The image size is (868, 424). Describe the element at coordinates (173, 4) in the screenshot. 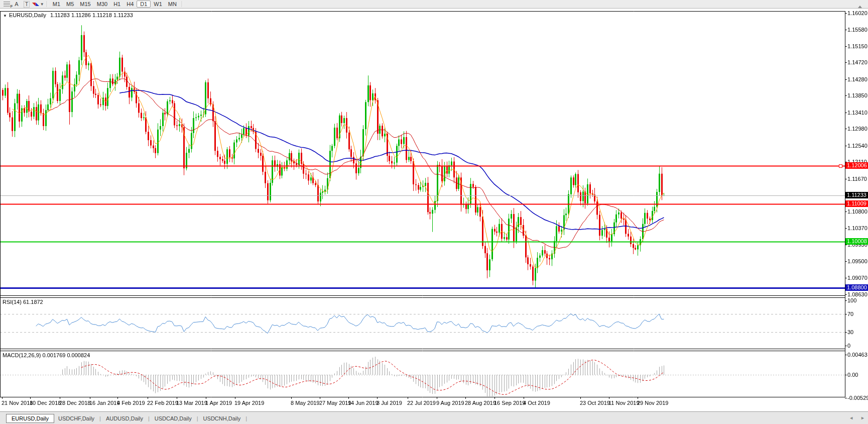

I see `timeframe-button-mn: MN` at that location.